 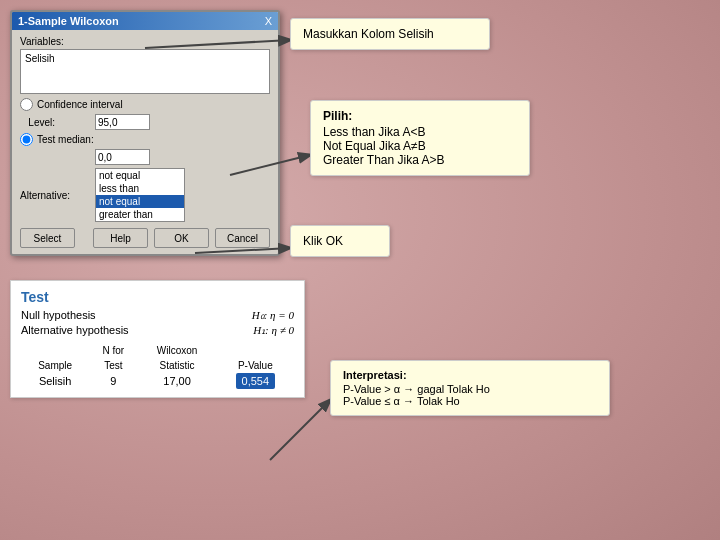 I want to click on interpretasi-title: Interpretasi:, so click(x=470, y=375).